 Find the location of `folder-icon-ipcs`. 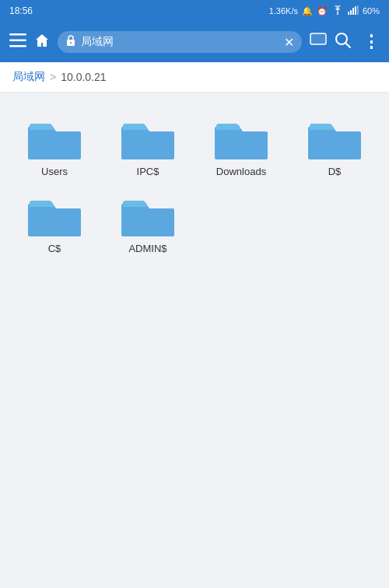

folder-icon-ipcs is located at coordinates (148, 138).